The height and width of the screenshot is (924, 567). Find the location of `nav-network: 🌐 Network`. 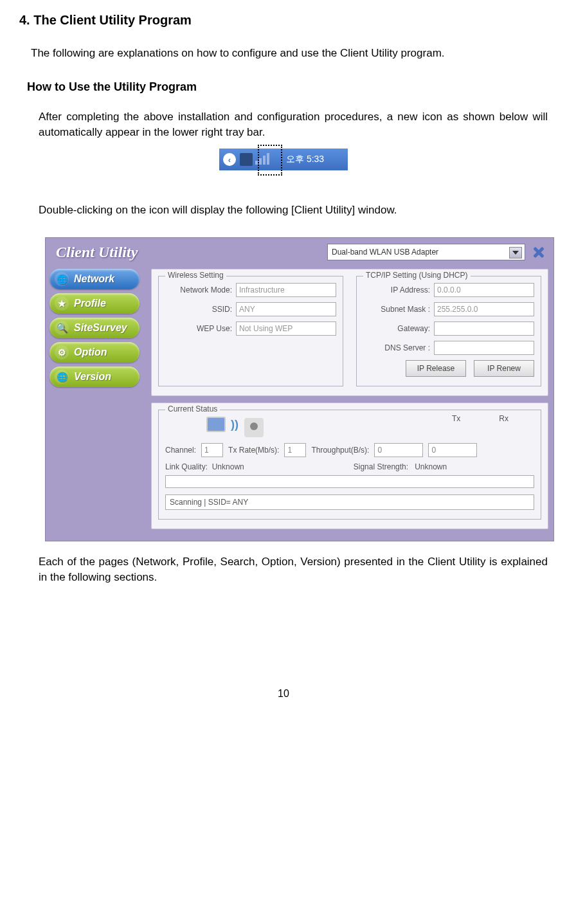

nav-network: 🌐 Network is located at coordinates (94, 279).